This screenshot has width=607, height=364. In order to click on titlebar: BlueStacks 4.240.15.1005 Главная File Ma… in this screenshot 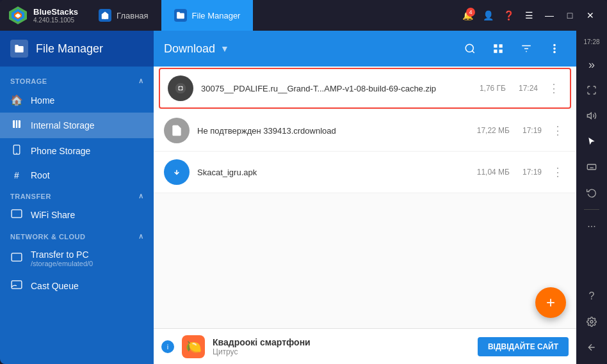, I will do `click(304, 15)`.